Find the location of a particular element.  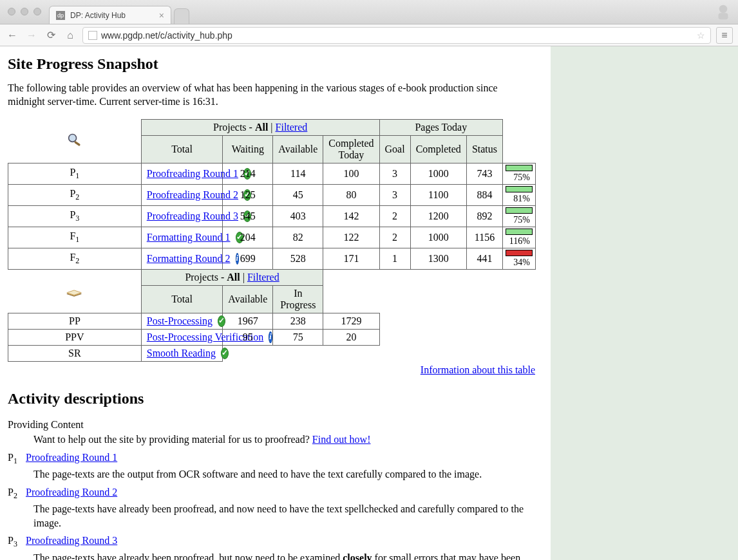

cell-available: 171 is located at coordinates (352, 259).